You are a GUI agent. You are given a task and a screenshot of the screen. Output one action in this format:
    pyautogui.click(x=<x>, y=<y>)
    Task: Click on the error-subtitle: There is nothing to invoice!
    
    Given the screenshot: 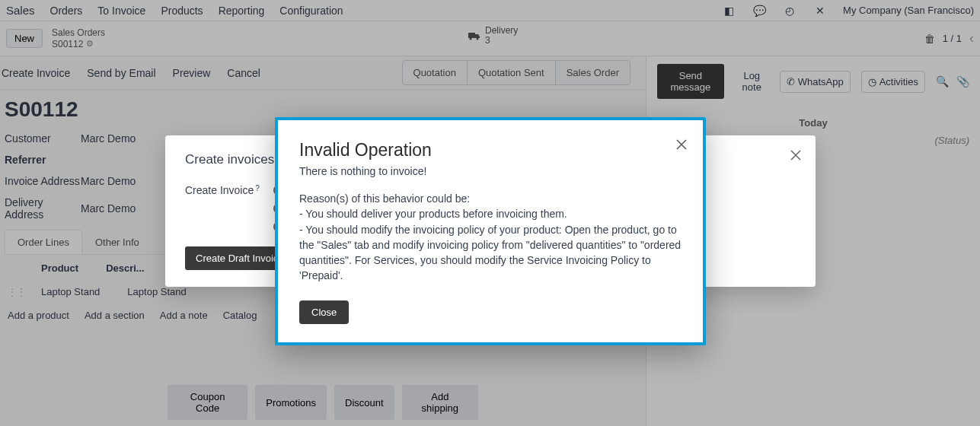 What is the action you would take?
    pyautogui.click(x=490, y=171)
    